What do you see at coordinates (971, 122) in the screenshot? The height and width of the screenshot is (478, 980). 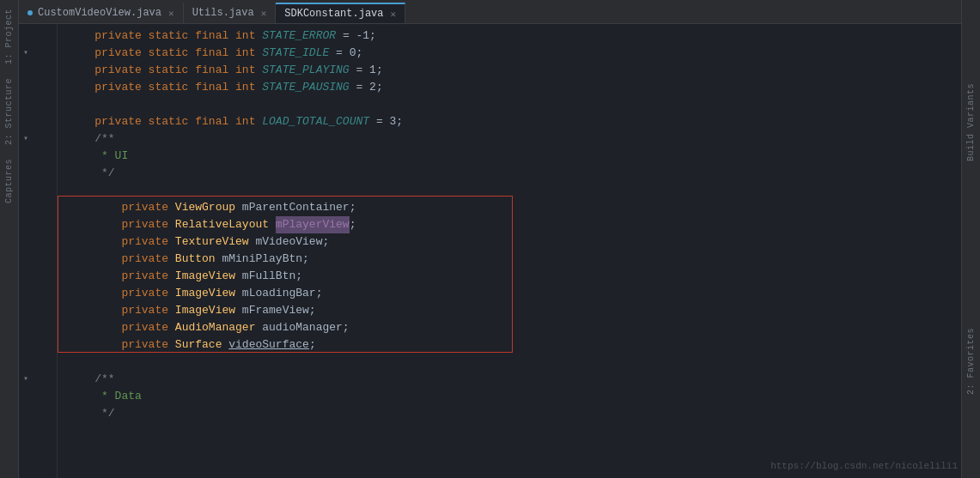 I see `sidebar-item-build-variants: Build Variants` at bounding box center [971, 122].